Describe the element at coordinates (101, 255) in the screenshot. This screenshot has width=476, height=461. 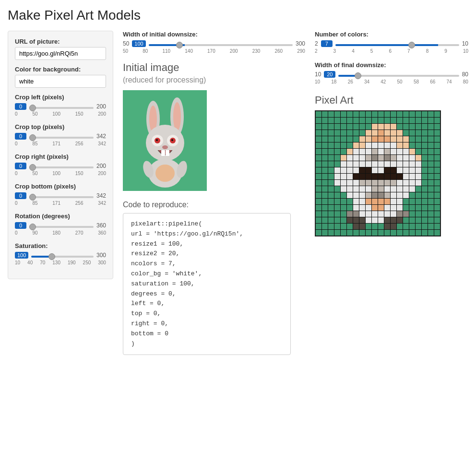
I see `slider-max-5: 300` at that location.